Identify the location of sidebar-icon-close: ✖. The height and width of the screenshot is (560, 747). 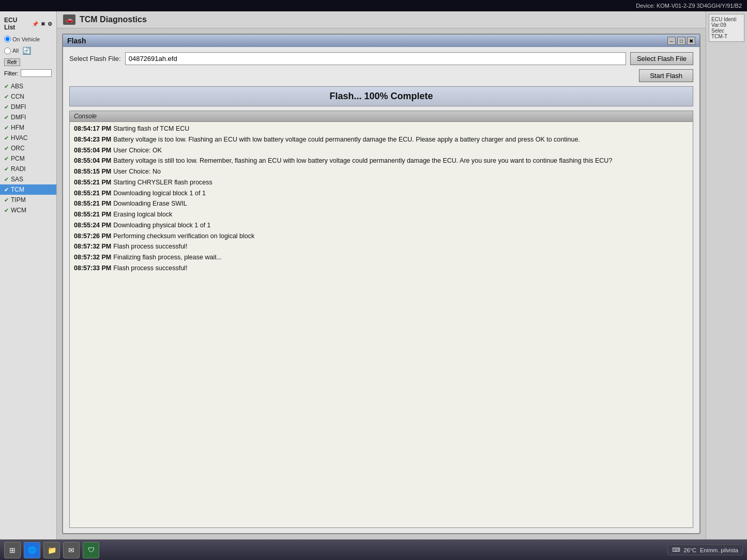
(43, 24).